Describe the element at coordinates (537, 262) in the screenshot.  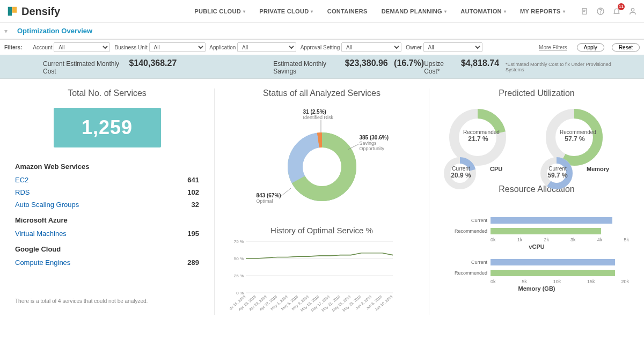
I see `alloc-bar-current: Current` at that location.